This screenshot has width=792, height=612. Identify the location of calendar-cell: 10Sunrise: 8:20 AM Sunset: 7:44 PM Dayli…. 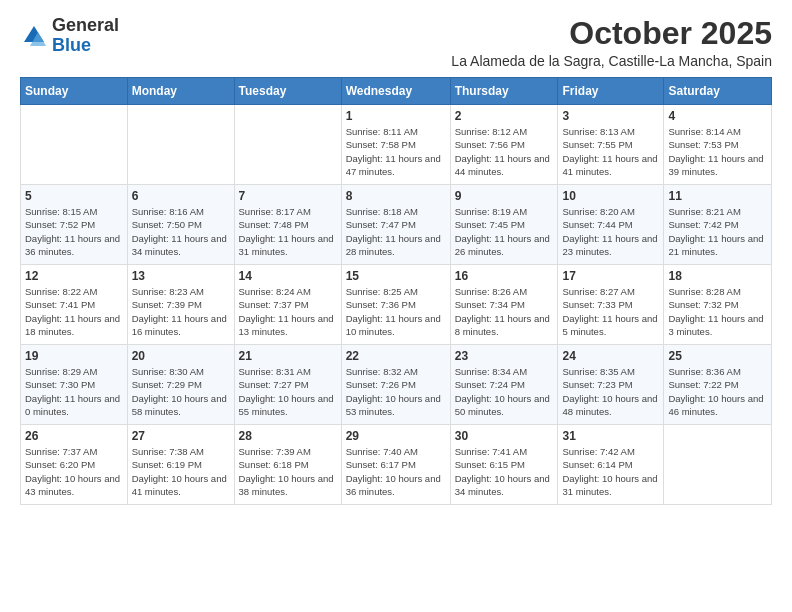
(611, 225).